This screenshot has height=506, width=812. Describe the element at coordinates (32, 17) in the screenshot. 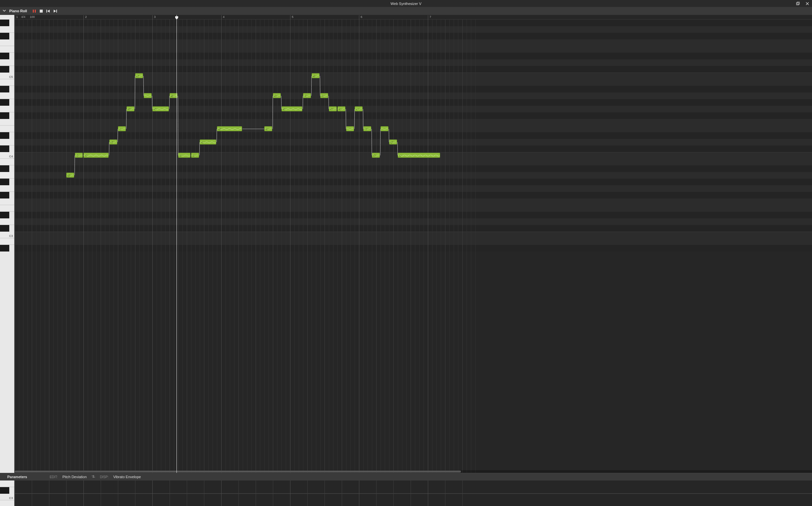

I see `tempo: 100` at that location.